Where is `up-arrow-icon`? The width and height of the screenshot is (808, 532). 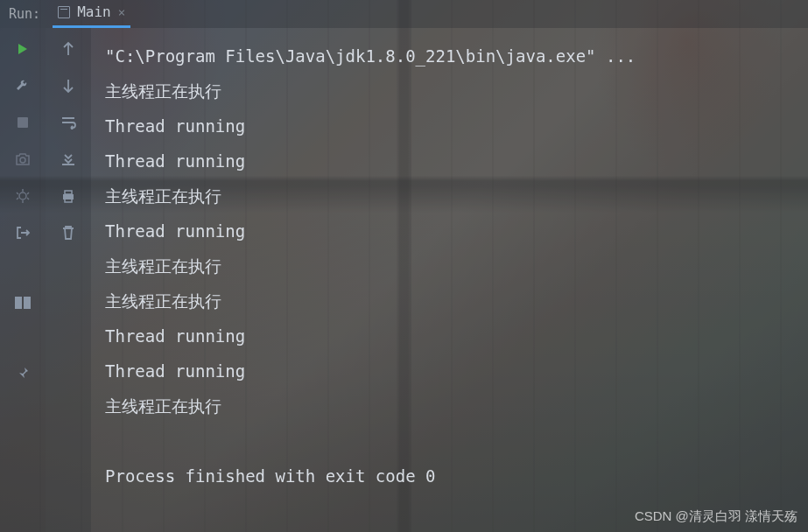 up-arrow-icon is located at coordinates (68, 49).